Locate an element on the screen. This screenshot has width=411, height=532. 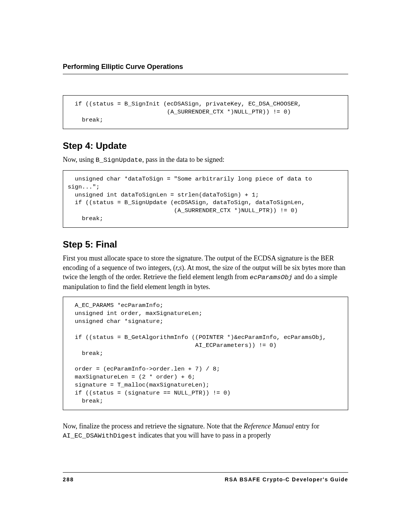
footer-rule is located at coordinates (206, 472).